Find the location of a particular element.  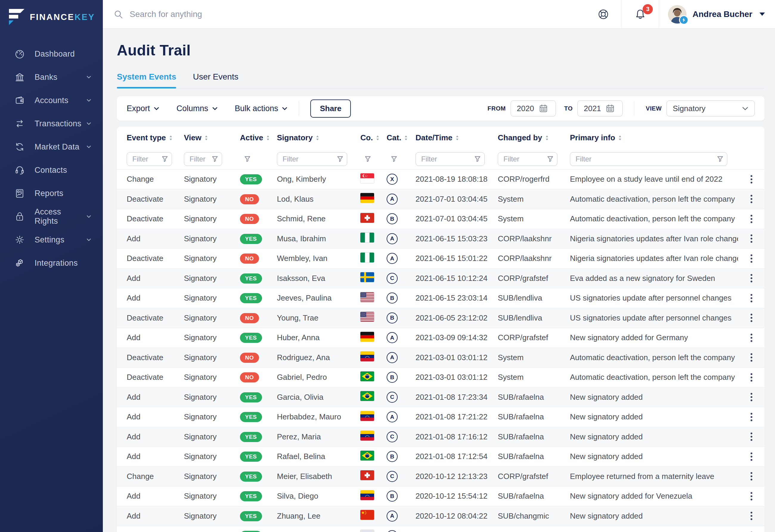

notifications-button: 3 is located at coordinates (640, 14).